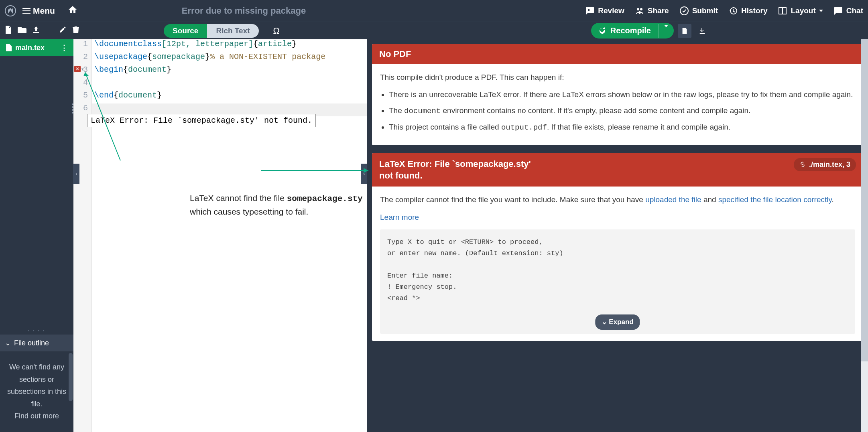  Describe the element at coordinates (611, 11) in the screenshot. I see `review-label: Review` at that location.